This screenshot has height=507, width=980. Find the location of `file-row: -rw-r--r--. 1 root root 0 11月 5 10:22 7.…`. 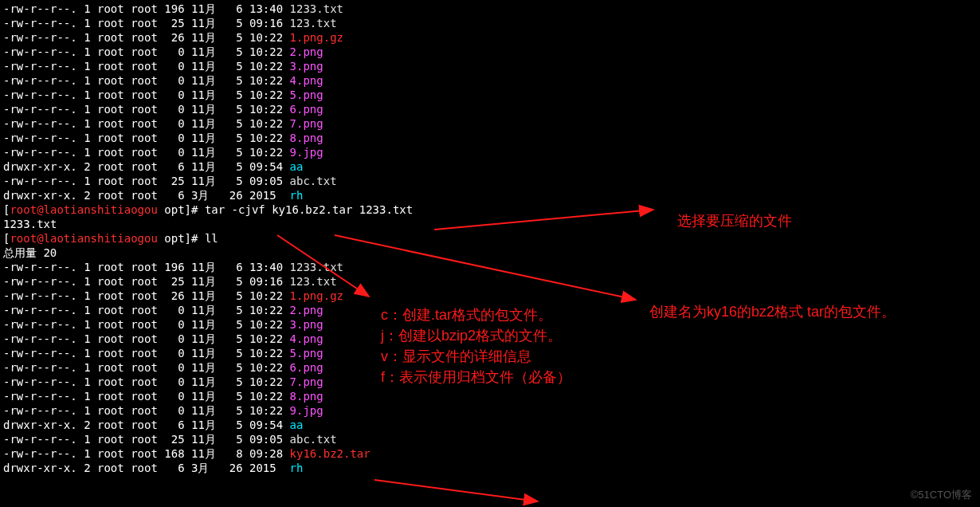

file-row: -rw-r--r--. 1 root root 0 11月 5 10:22 7.… is located at coordinates (490, 124).